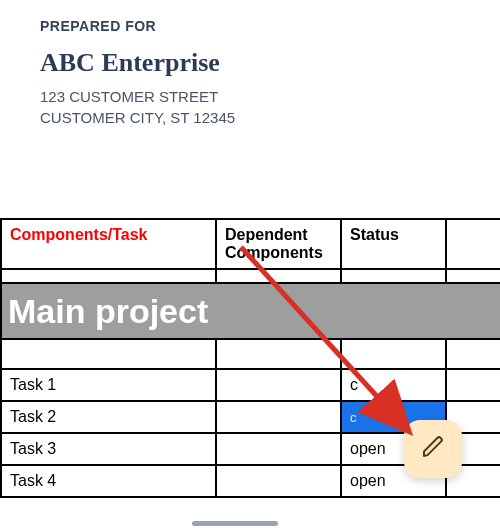 The width and height of the screenshot is (500, 528). Describe the element at coordinates (473, 244) in the screenshot. I see `header-extra` at that location.